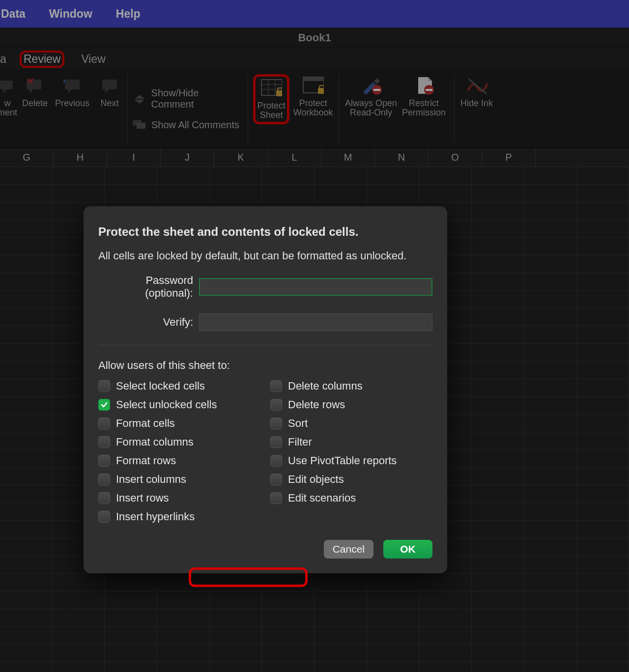 Image resolution: width=629 pixels, height=672 pixels. I want to click on col-header: M, so click(348, 157).